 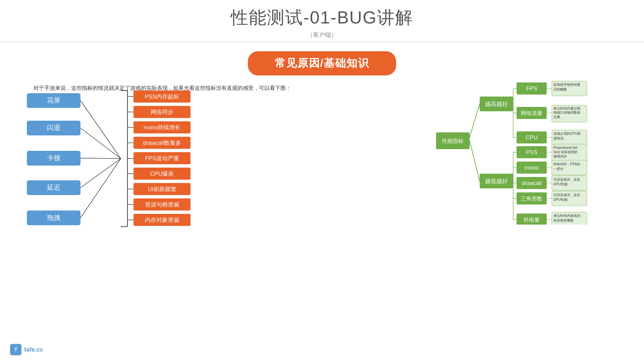 What do you see at coordinates (54, 100) in the screenshot?
I see `svg-text: 花屏` at bounding box center [54, 100].